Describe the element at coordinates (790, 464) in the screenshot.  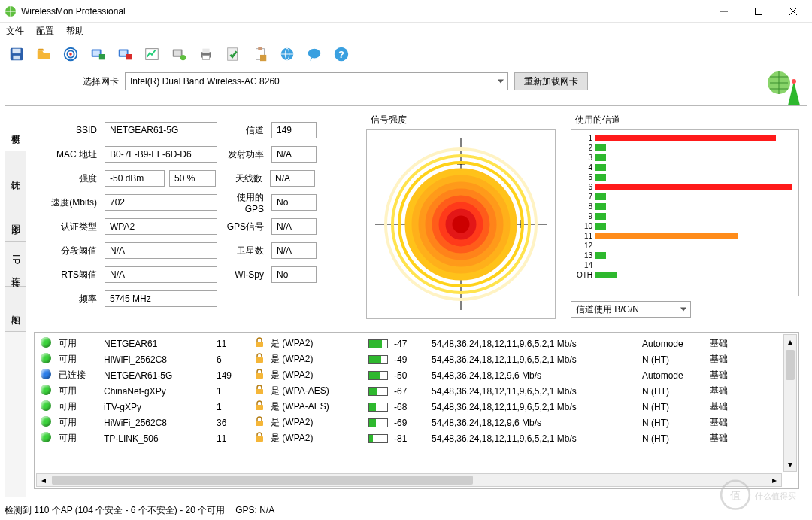
I see `scroll-down-icon: ▾` at that location.